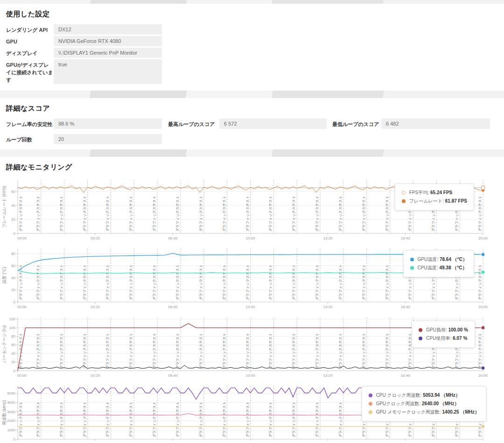  What do you see at coordinates (108, 72) in the screenshot?
I see `field-value: true` at bounding box center [108, 72].